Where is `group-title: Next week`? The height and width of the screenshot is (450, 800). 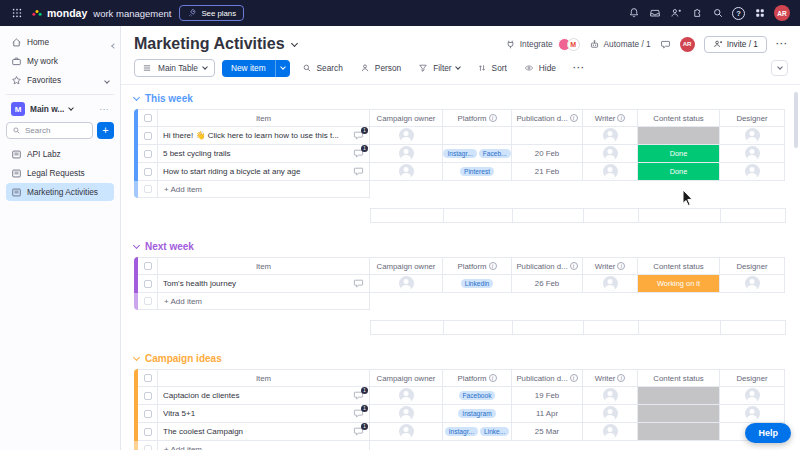
group-title: Next week is located at coordinates (170, 246).